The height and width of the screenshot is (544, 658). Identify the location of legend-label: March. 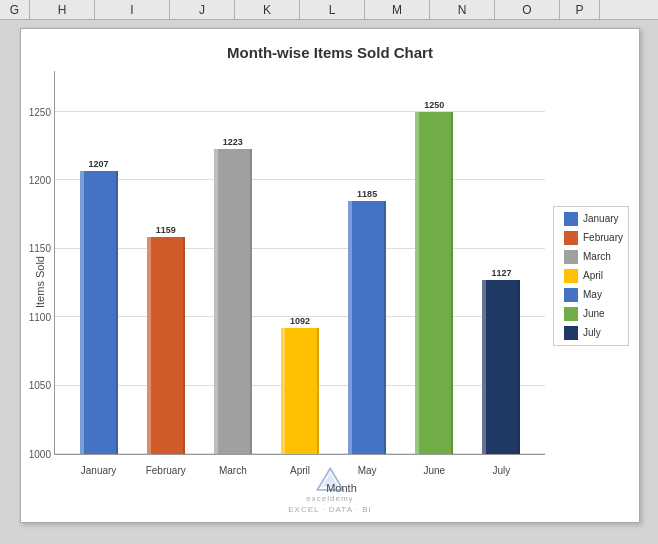
(597, 256).